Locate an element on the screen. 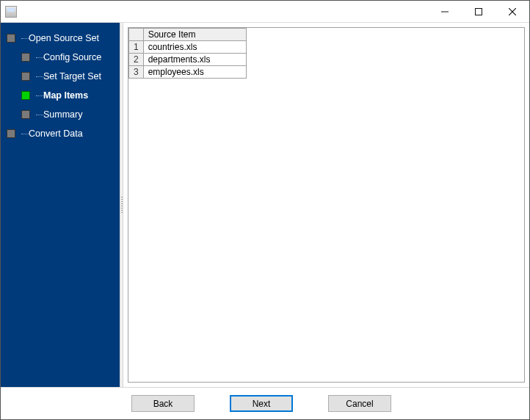  titlebar is located at coordinates (265, 12).